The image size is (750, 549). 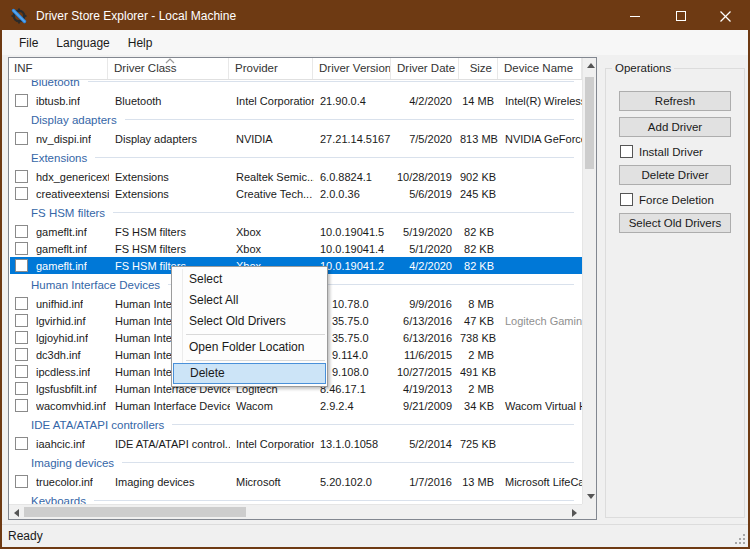 What do you see at coordinates (353, 232) in the screenshot?
I see `cell-driver-version: 10.0.19041.5` at bounding box center [353, 232].